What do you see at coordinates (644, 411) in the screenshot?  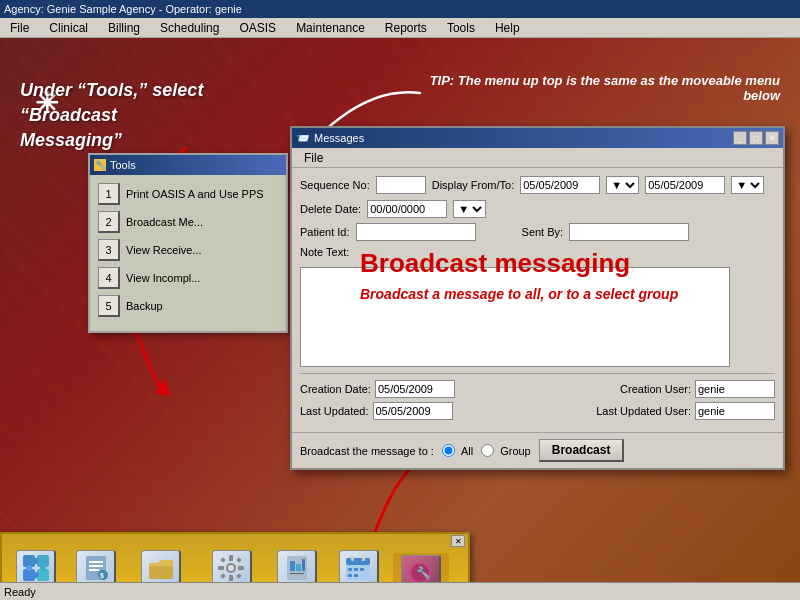 I see `last-updated-user-label: Last Updated User:` at bounding box center [644, 411].